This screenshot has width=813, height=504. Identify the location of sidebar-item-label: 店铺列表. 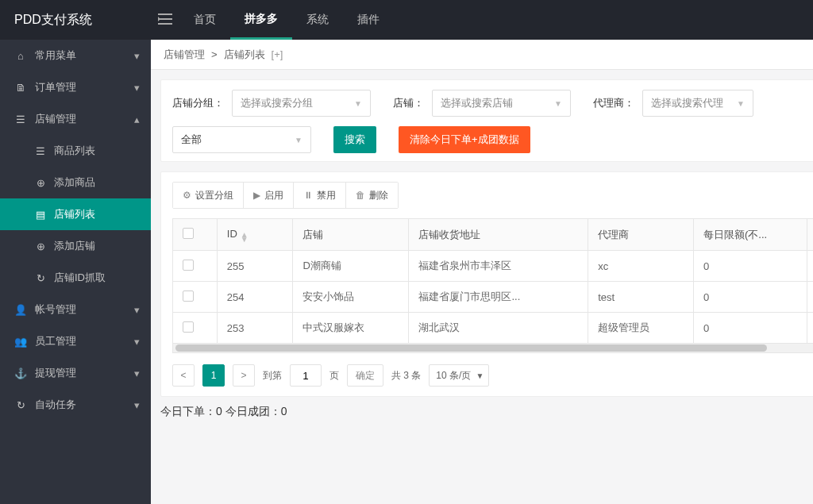
(97, 214).